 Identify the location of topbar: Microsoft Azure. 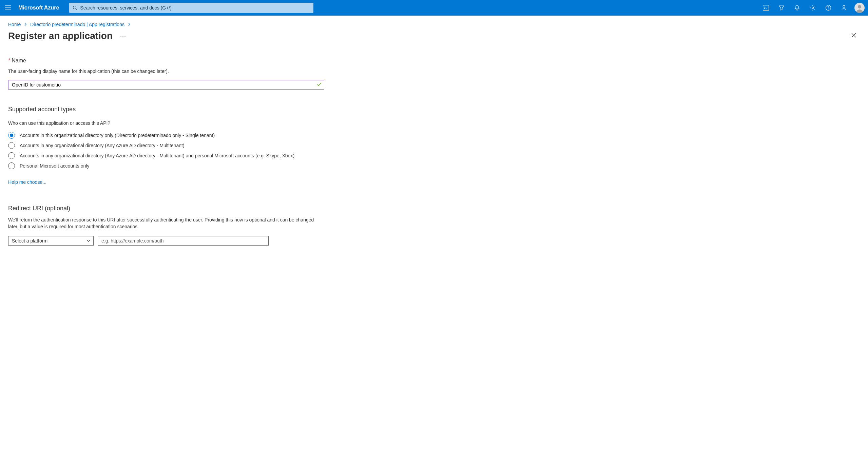
(434, 8).